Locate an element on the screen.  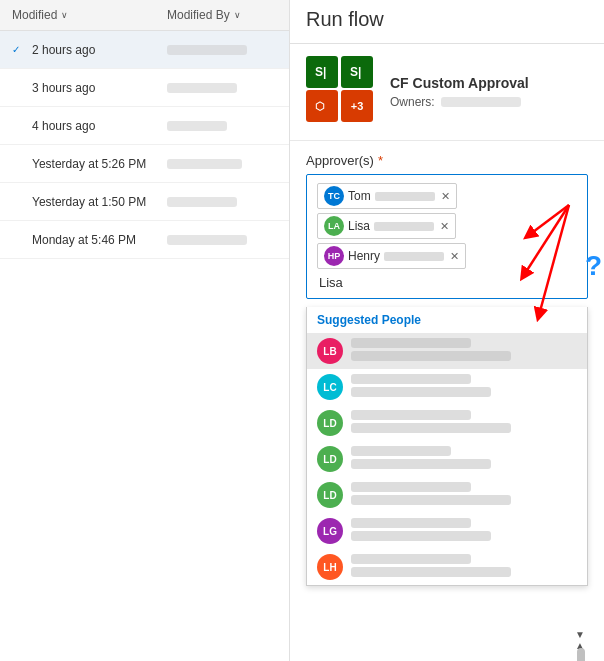
list-item: Monday at 5:46 PM is located at coordinates (144, 240).